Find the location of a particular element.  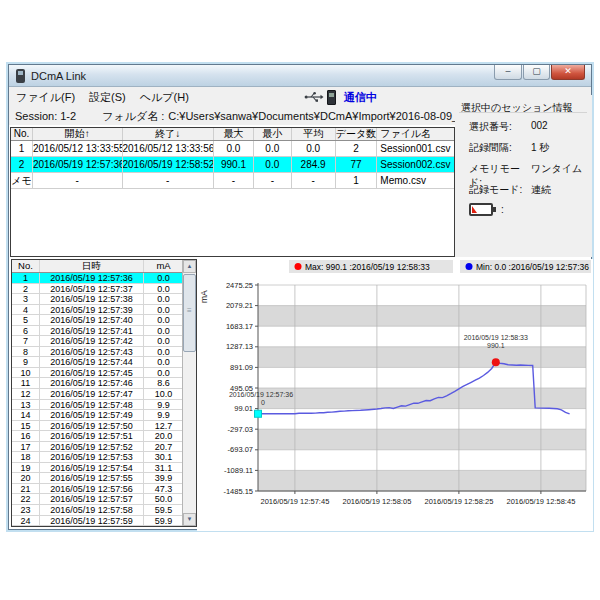

cell: 日時 is located at coordinates (92, 266).